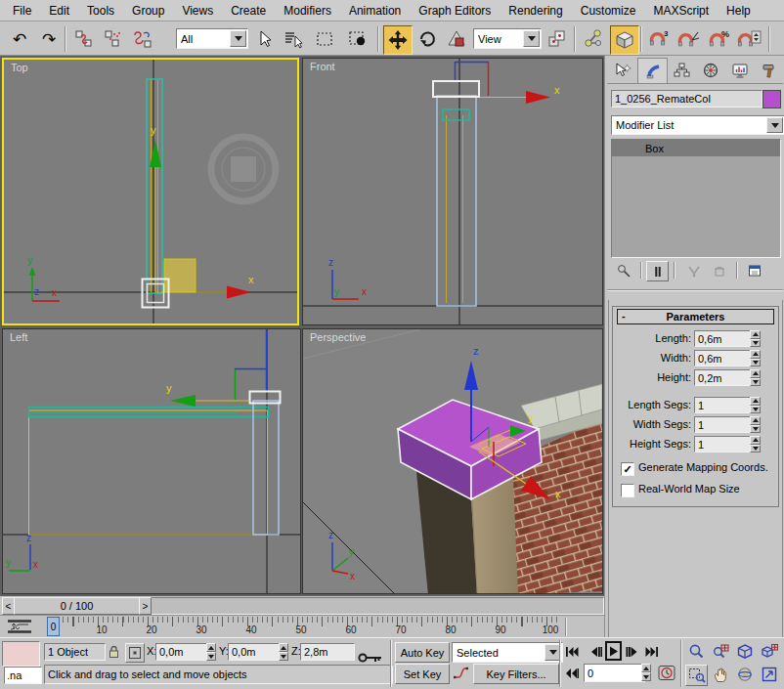 The height and width of the screenshot is (689, 784). What do you see at coordinates (755, 424) in the screenshot?
I see `width-segs-spinner` at bounding box center [755, 424].